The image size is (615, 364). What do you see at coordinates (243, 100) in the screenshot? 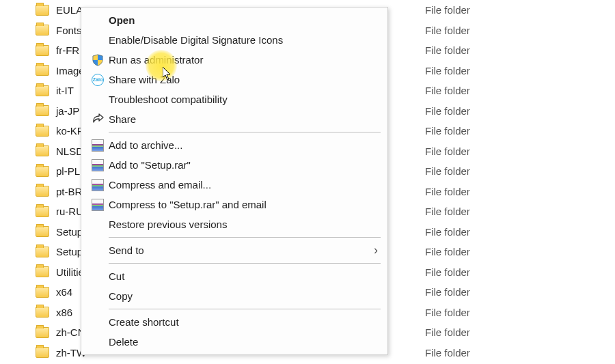
I see `menu-label: Troubleshoot compatibility` at bounding box center [243, 100].